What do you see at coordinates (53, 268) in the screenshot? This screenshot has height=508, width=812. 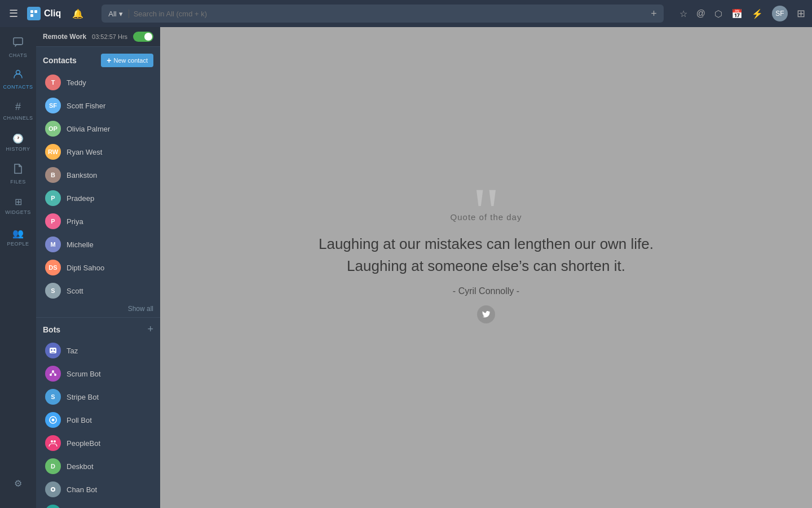 I see `avatar: DS` at bounding box center [53, 268].